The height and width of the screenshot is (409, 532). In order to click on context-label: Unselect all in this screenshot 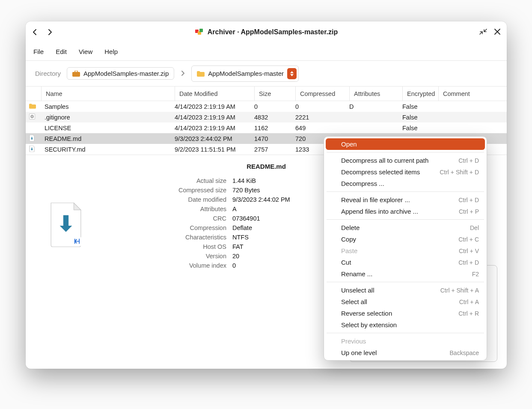, I will do `click(358, 290)`.